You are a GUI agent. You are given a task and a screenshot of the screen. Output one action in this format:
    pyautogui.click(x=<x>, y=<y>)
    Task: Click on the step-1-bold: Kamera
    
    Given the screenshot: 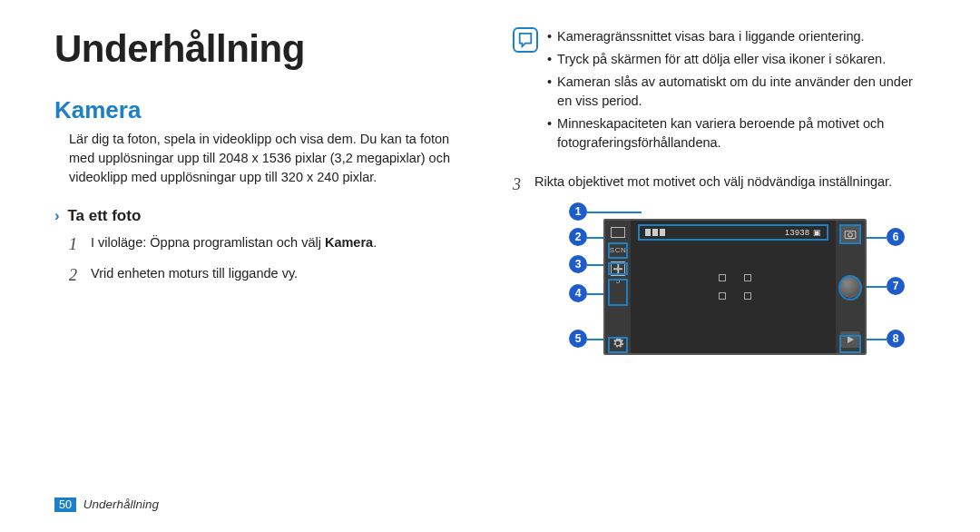 What is the action you would take?
    pyautogui.click(x=348, y=242)
    